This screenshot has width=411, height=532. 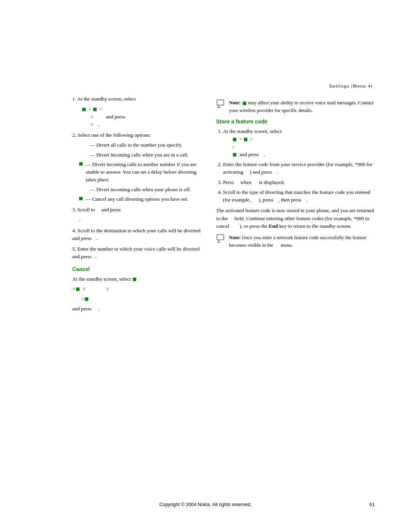 I want to click on left-column: 1. At the standby screen, select > > > a…, so click(x=137, y=205).